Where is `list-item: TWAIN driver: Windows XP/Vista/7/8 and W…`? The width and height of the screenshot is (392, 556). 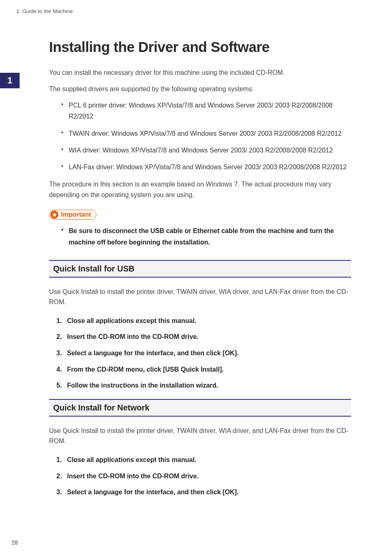
list-item: TWAIN driver: Windows XP/Vista/7/8 and W… is located at coordinates (206, 133).